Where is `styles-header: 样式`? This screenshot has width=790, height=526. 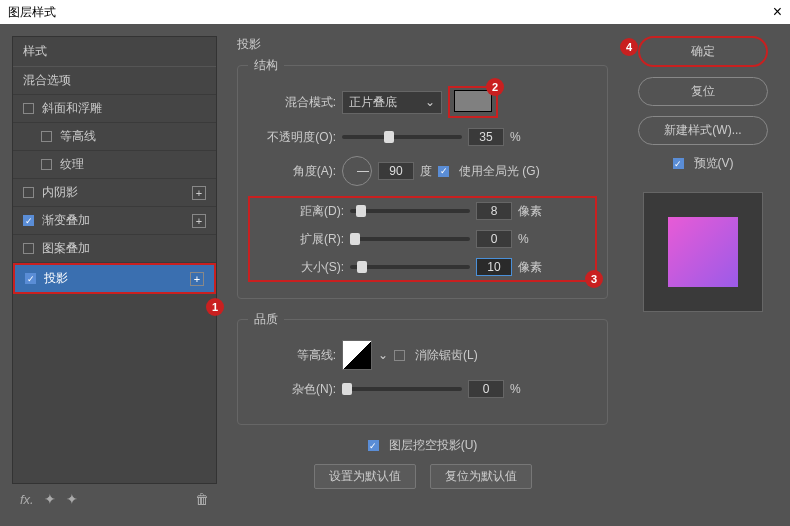
styles-header: 样式 is located at coordinates (114, 52).